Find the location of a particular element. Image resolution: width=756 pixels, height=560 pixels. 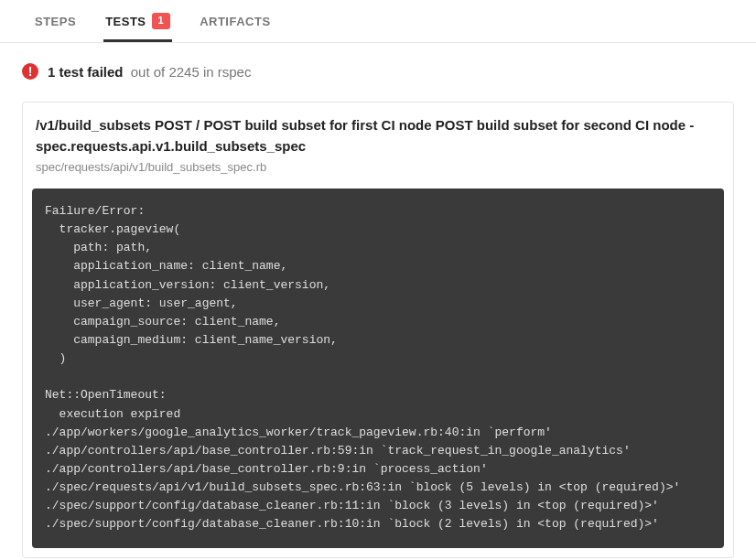

tests-badge: 1 is located at coordinates (161, 20).